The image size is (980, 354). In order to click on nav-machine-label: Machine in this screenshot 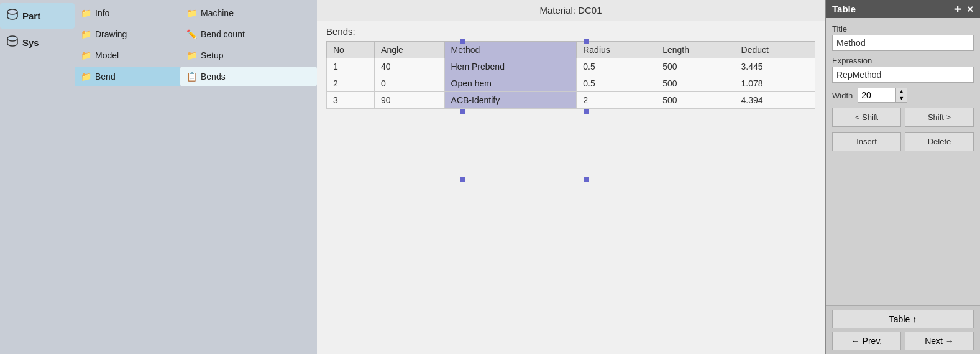, I will do `click(218, 13)`.